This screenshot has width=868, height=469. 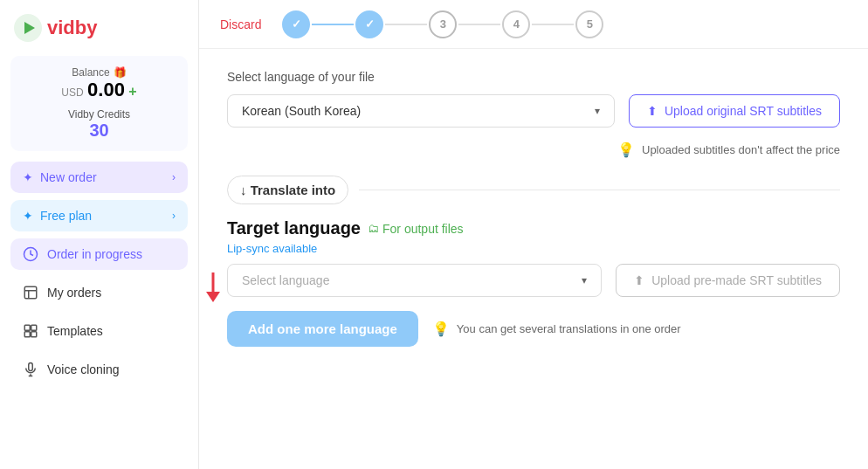 What do you see at coordinates (589, 24) in the screenshot?
I see `step-5-circle: 5` at bounding box center [589, 24].